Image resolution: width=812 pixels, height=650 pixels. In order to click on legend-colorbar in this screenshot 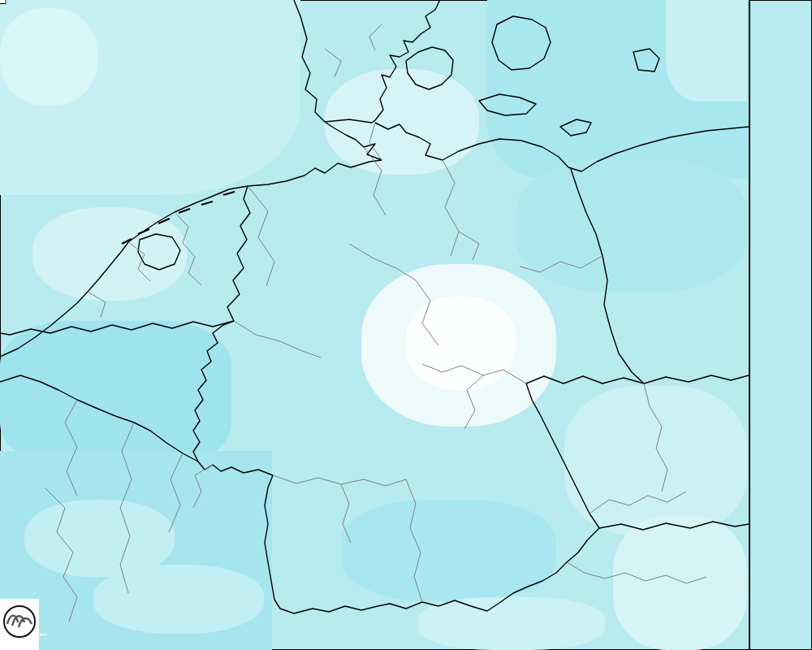, I will do `click(780, 325)`.